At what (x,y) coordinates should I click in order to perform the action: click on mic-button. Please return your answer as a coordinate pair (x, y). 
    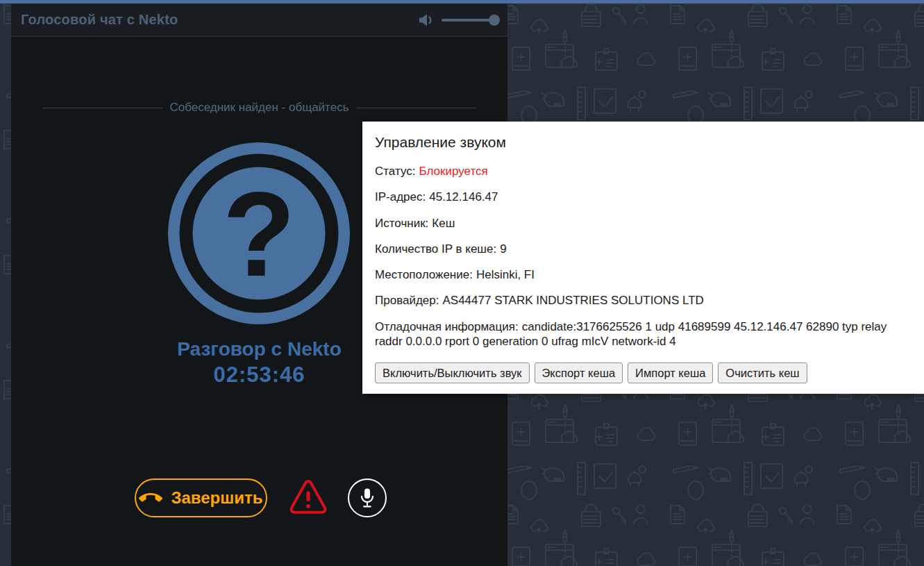
    Looking at the image, I should click on (367, 498).